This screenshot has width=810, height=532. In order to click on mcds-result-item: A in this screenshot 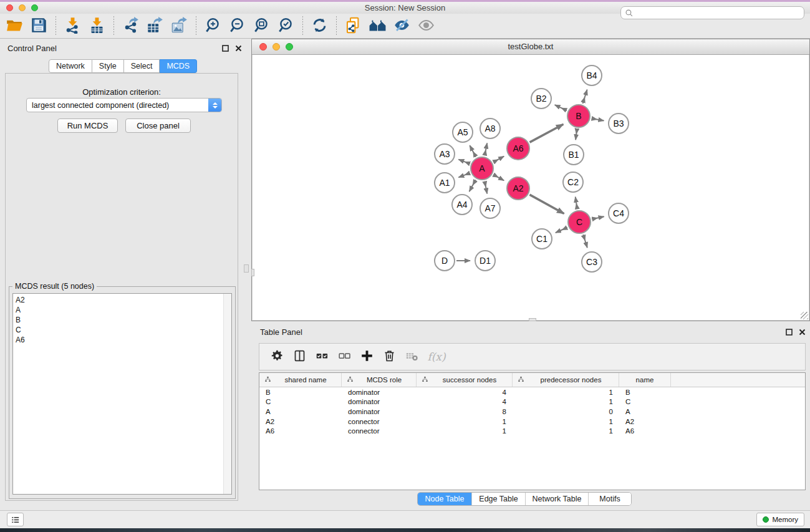, I will do `click(122, 310)`.